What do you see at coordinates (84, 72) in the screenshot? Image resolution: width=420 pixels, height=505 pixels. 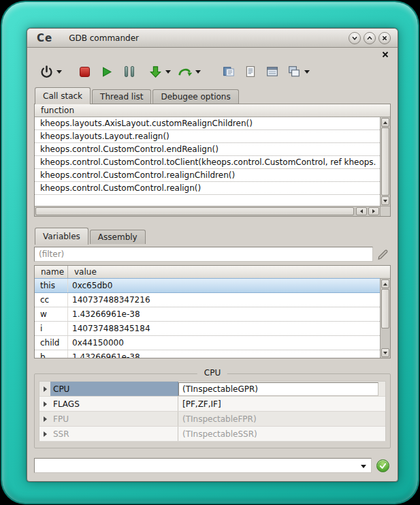 I see `stop-button` at bounding box center [84, 72].